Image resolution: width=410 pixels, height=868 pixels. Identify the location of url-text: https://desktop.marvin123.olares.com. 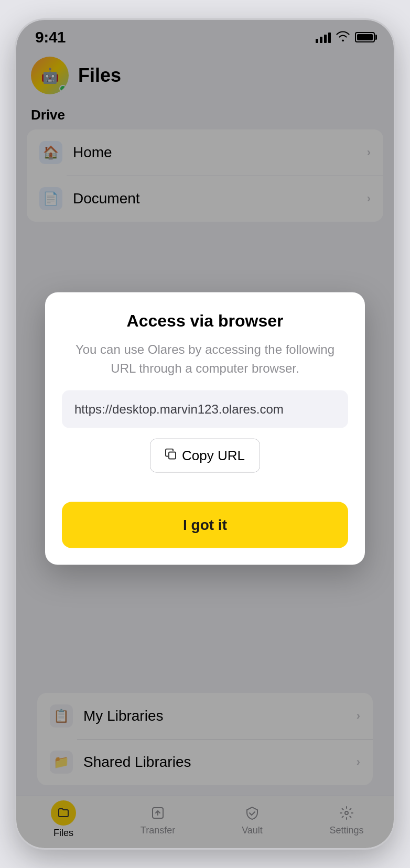
(179, 409).